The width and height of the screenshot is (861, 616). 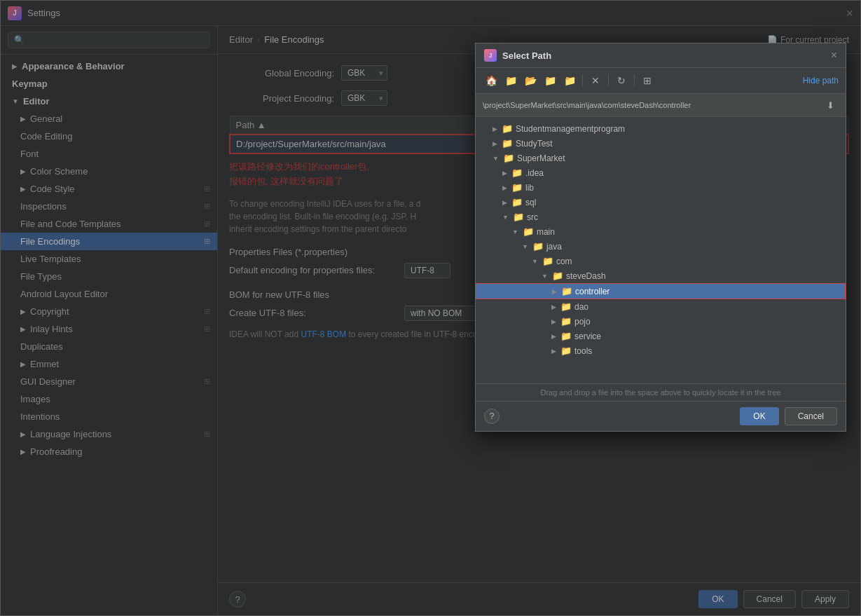 What do you see at coordinates (554, 247) in the screenshot?
I see `tree-label: java` at bounding box center [554, 247].